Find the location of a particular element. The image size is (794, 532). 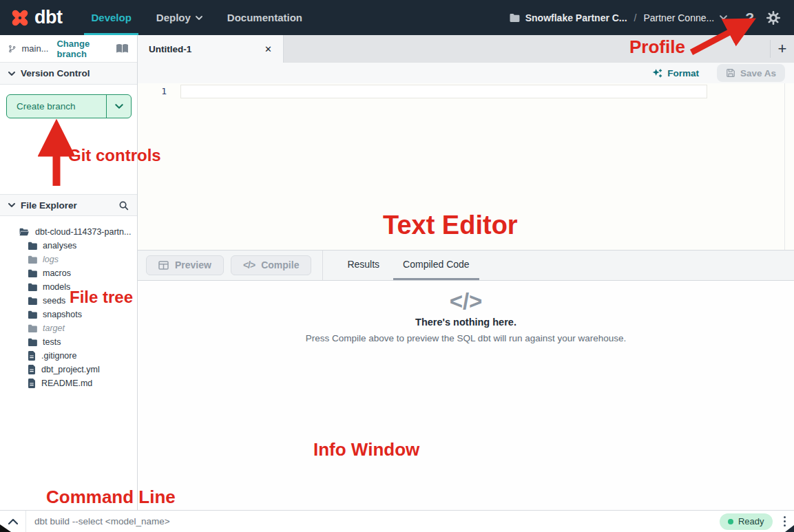

tab-strip-right: + is located at coordinates (782, 48).